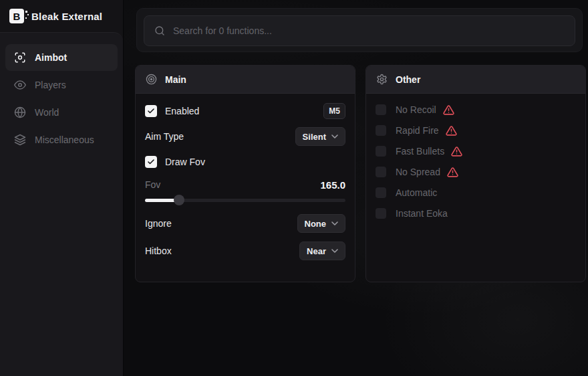 The width and height of the screenshot is (588, 376). Describe the element at coordinates (51, 85) in the screenshot. I see `sidebar-item-label: Players` at that location.